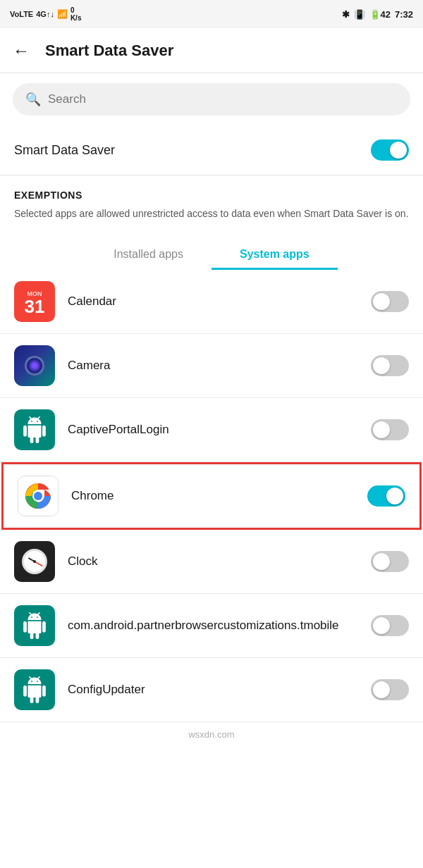  Describe the element at coordinates (213, 626) in the screenshot. I see `partnerbrowser-name: com.android.partnerbrowsercustomizations…` at that location.